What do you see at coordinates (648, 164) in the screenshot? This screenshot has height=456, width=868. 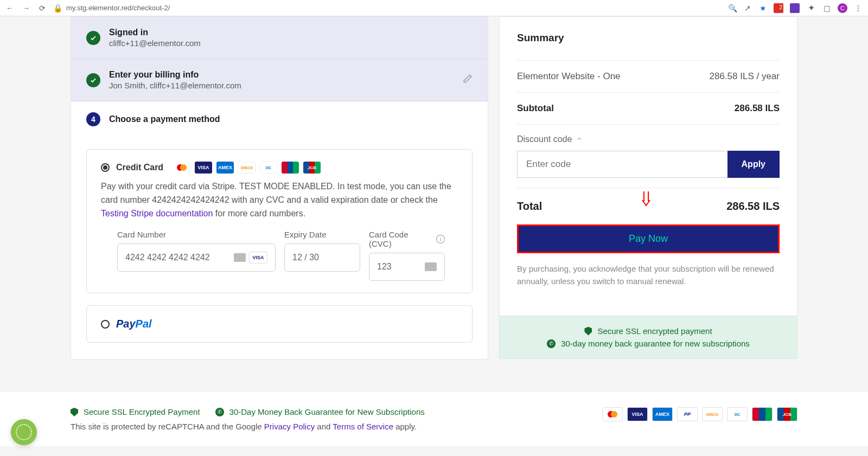 I see `discount-row: Apply` at bounding box center [648, 164].